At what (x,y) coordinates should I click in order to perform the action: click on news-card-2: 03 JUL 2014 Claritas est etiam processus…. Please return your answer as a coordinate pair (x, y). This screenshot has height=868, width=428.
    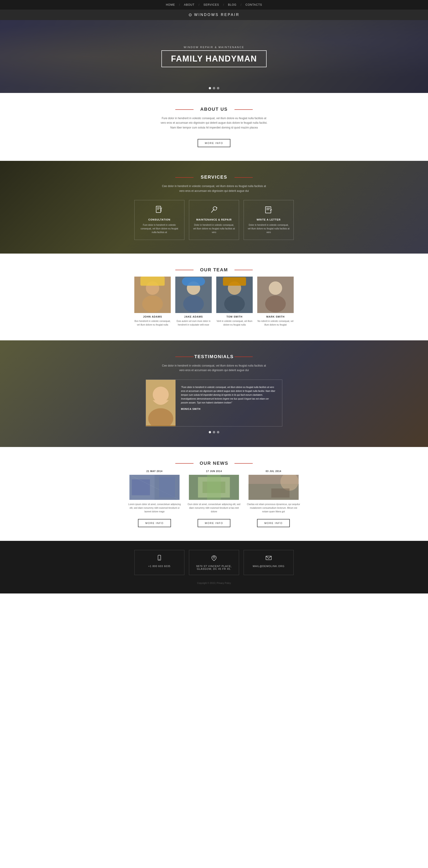
    Looking at the image, I should click on (273, 499).